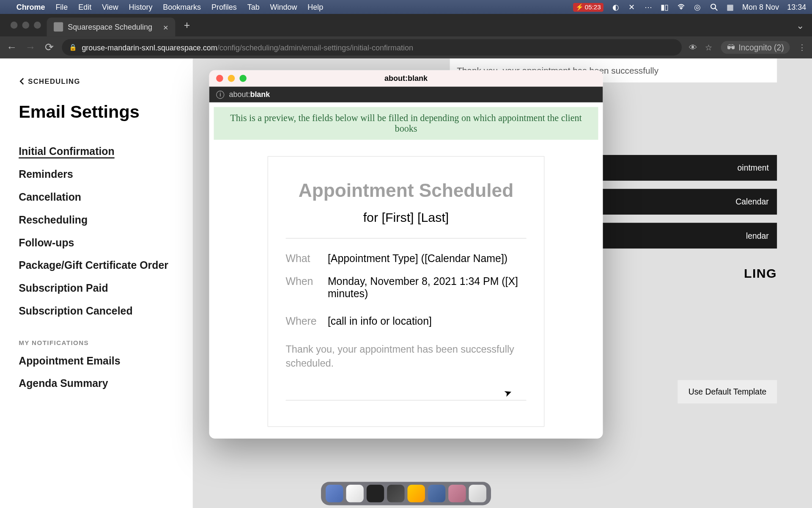 This screenshot has width=812, height=508. Describe the element at coordinates (54, 81) in the screenshot. I see `back-link-label: SCHEDULING` at that location.